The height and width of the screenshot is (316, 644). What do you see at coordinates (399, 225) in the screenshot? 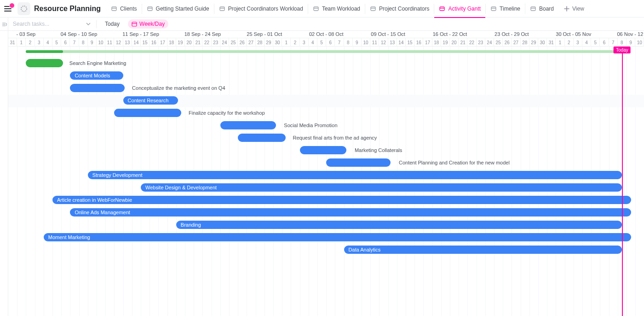
I see `task-bar: Branding` at bounding box center [399, 225].